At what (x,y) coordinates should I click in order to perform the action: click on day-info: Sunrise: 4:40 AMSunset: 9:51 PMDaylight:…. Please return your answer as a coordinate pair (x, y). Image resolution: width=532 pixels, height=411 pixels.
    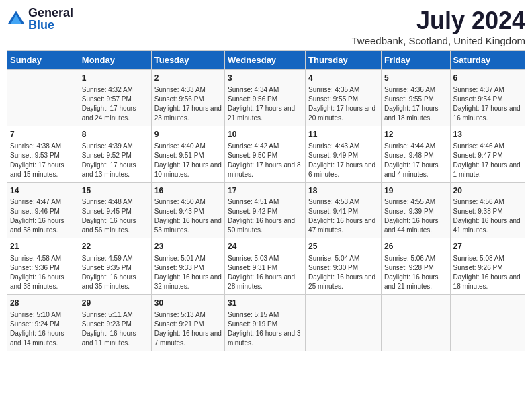
    Looking at the image, I should click on (188, 161).